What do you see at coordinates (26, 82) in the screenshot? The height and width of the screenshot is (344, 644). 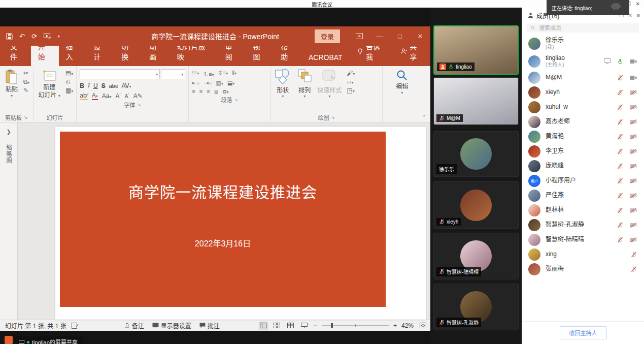 I see `copy-icon: ⧉▾` at bounding box center [26, 82].